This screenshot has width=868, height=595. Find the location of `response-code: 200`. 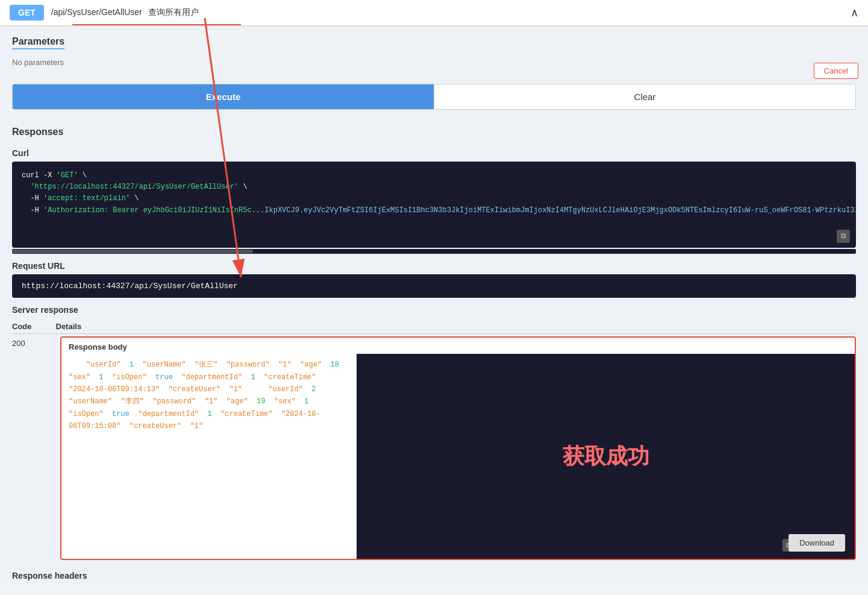

response-code: 200 is located at coordinates (36, 449).